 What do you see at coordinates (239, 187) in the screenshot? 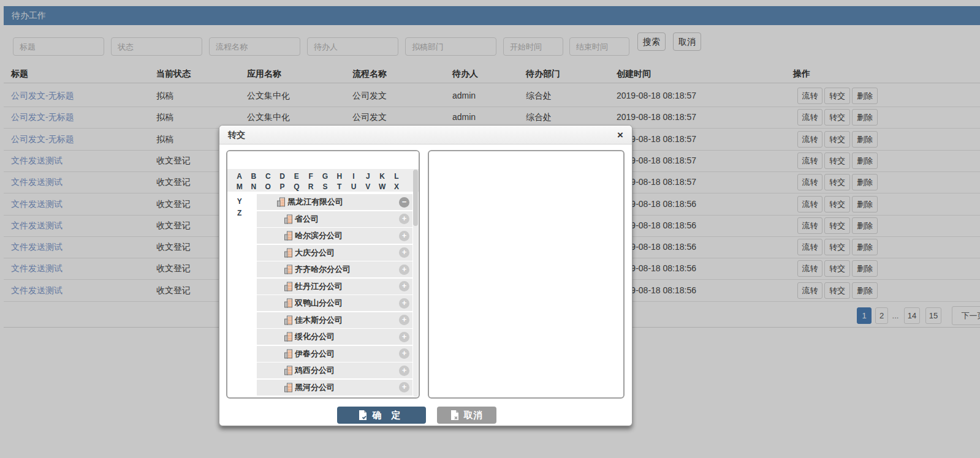
I see `letter-item: M` at bounding box center [239, 187].